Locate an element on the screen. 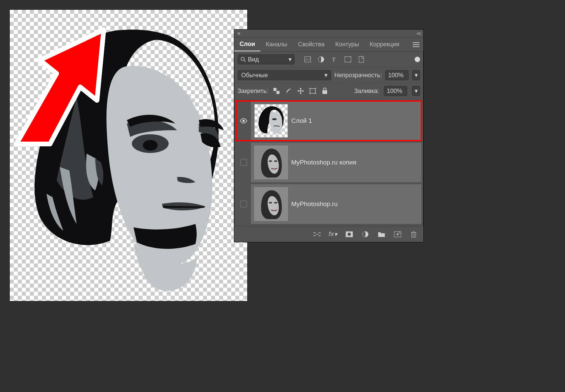  layer-row: MyPhotoshop.ru is located at coordinates (329, 204).